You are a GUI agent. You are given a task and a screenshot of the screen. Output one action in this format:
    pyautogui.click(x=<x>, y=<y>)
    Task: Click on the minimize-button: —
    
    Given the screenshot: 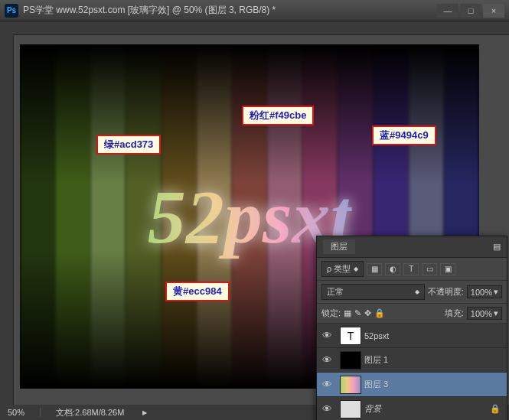 What is the action you would take?
    pyautogui.click(x=448, y=11)
    